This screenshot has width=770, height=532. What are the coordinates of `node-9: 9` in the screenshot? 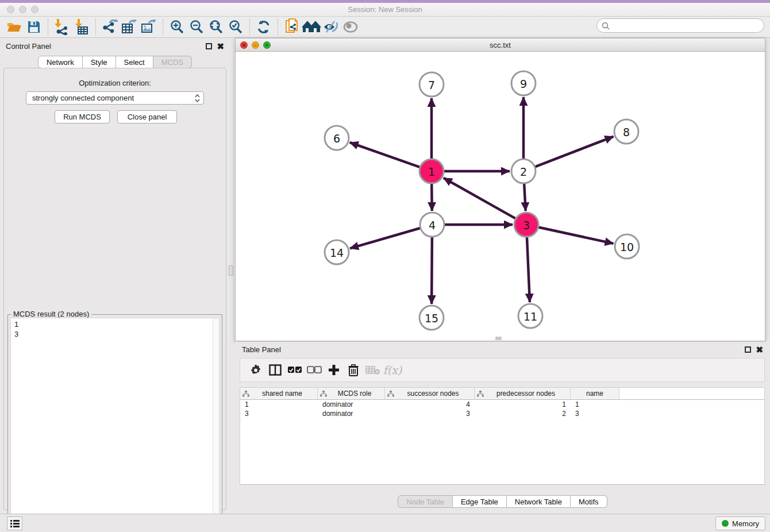 It's located at (523, 83).